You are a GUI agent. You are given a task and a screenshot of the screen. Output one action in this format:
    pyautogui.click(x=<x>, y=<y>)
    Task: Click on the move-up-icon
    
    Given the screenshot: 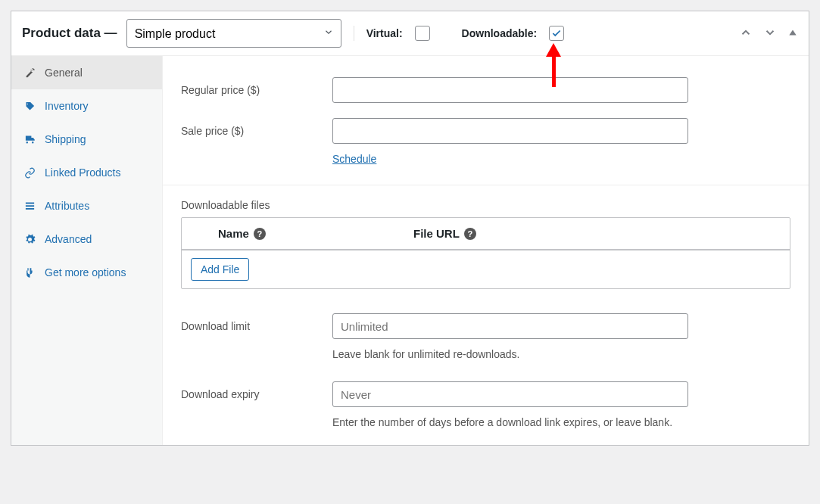 What is the action you would take?
    pyautogui.click(x=746, y=33)
    